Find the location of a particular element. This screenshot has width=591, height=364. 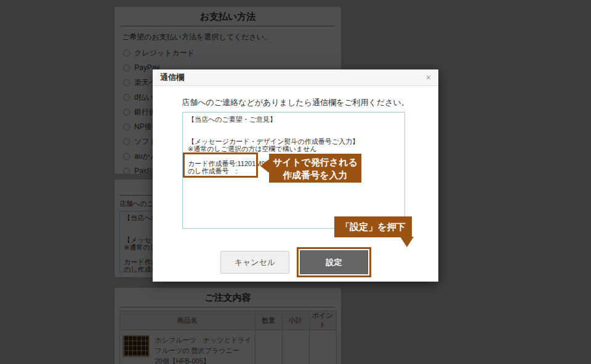

callout-text-line1: サイトで発行される is located at coordinates (315, 162).